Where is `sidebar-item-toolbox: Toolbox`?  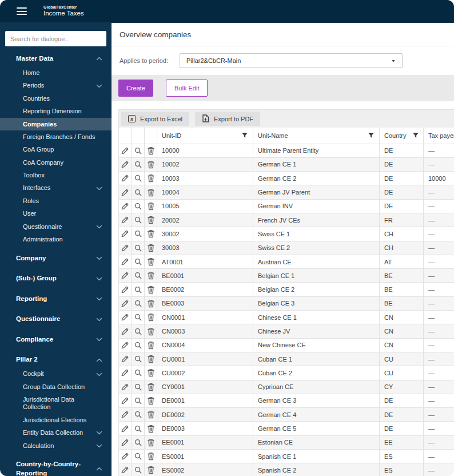 sidebar-item-toolbox: Toolbox is located at coordinates (56, 176).